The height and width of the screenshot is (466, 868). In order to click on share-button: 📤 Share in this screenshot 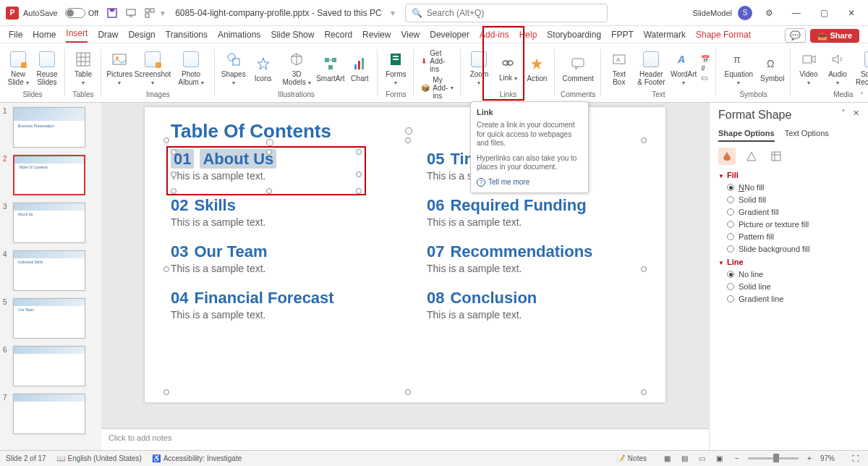, I will do `click(835, 36)`.